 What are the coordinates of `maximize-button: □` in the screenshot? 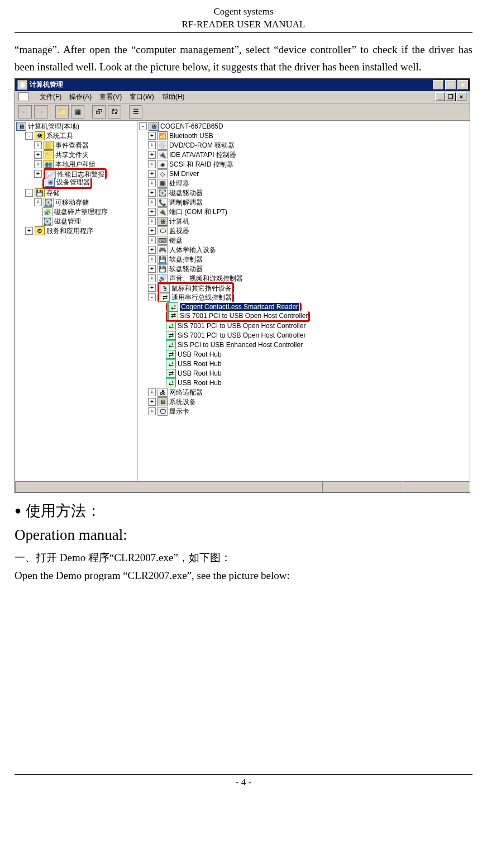 It's located at (451, 85).